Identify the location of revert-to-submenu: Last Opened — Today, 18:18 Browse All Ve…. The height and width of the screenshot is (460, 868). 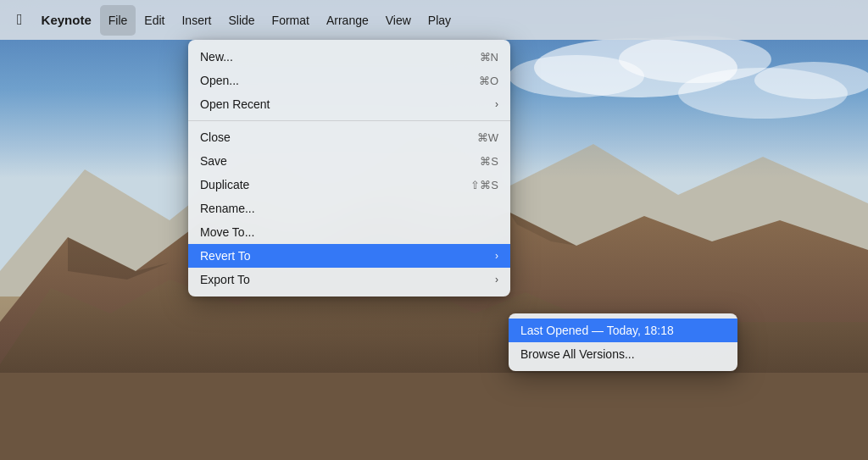
(623, 342).